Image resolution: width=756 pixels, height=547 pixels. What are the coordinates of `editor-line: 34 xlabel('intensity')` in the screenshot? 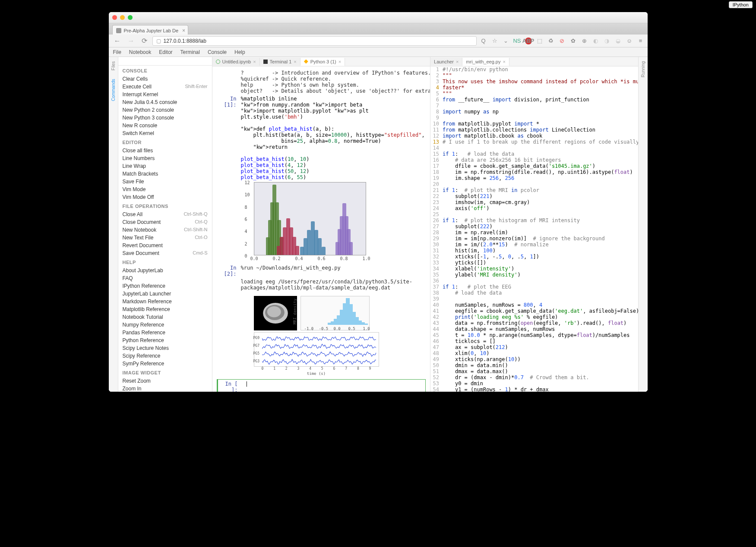 It's located at (534, 269).